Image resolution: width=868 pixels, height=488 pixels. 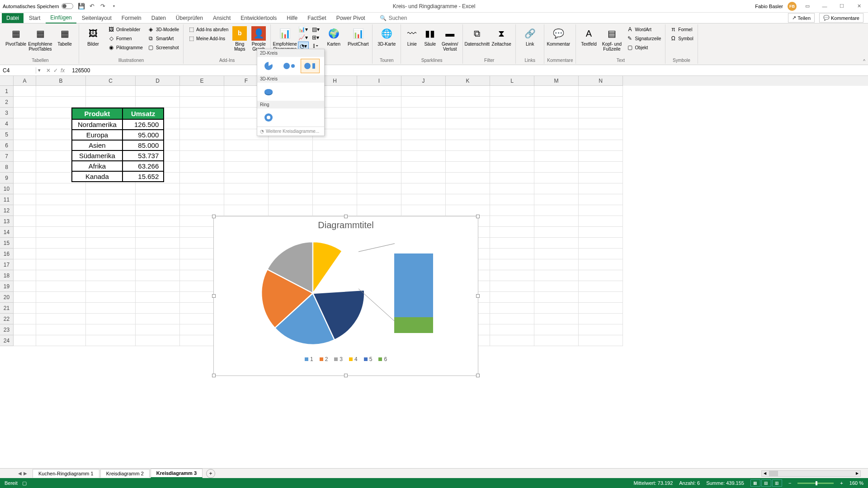 I want to click on sheet-tab: Kuchen-Ringdiagramm 1, so click(x=66, y=474).